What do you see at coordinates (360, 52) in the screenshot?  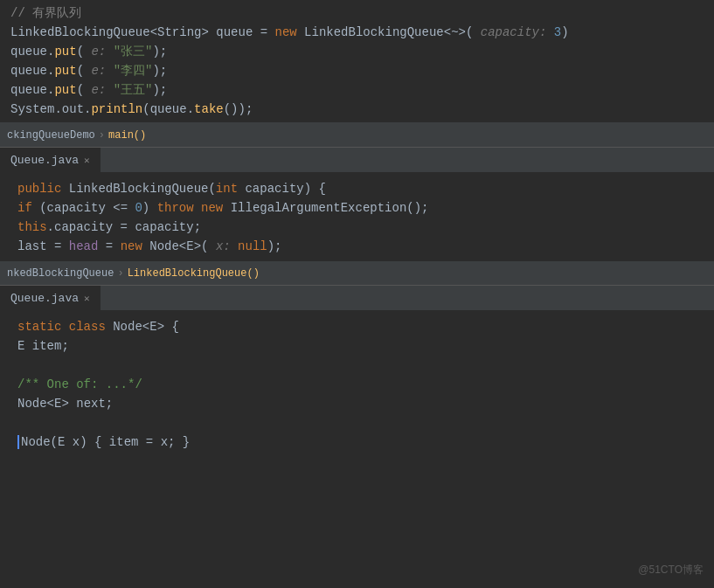 I see `code-line-put1: queue.put( e: "张三");` at bounding box center [360, 52].